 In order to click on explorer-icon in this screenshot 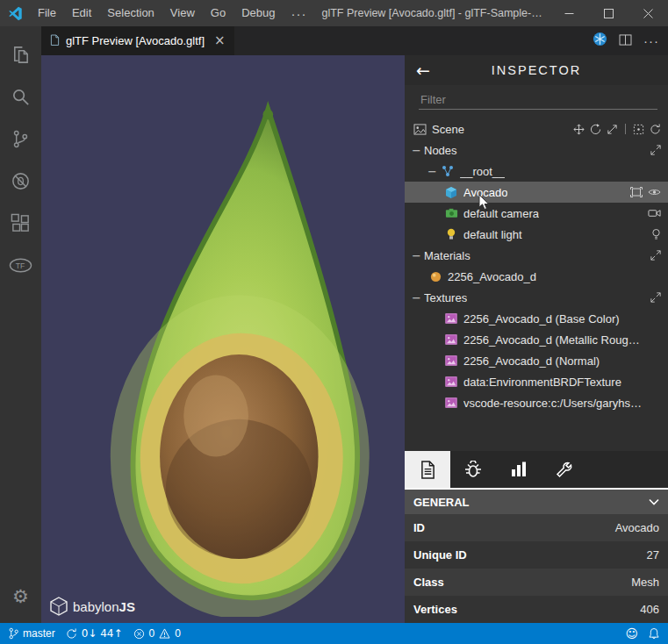, I will do `click(21, 54)`.